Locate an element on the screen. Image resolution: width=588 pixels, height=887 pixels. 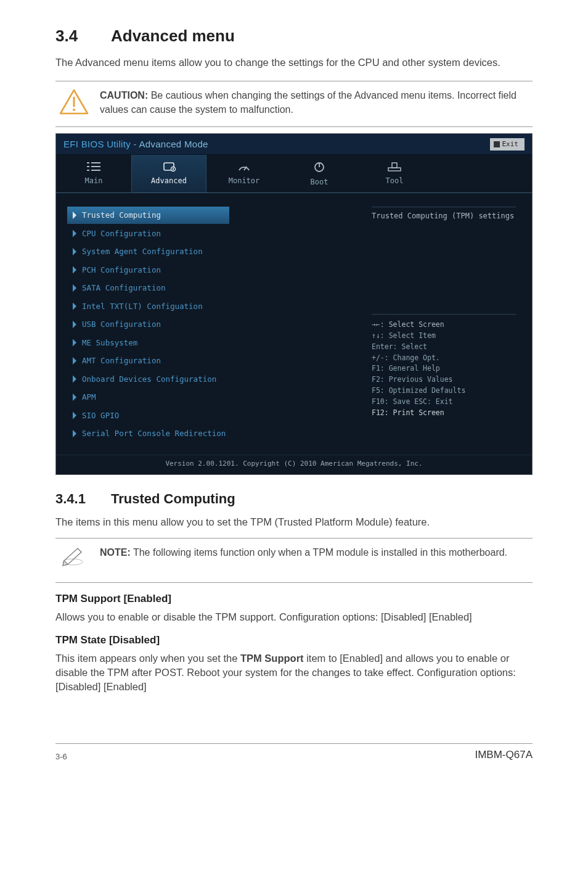
menu-item-usb-configuration: USB Configuration is located at coordinates (212, 324).